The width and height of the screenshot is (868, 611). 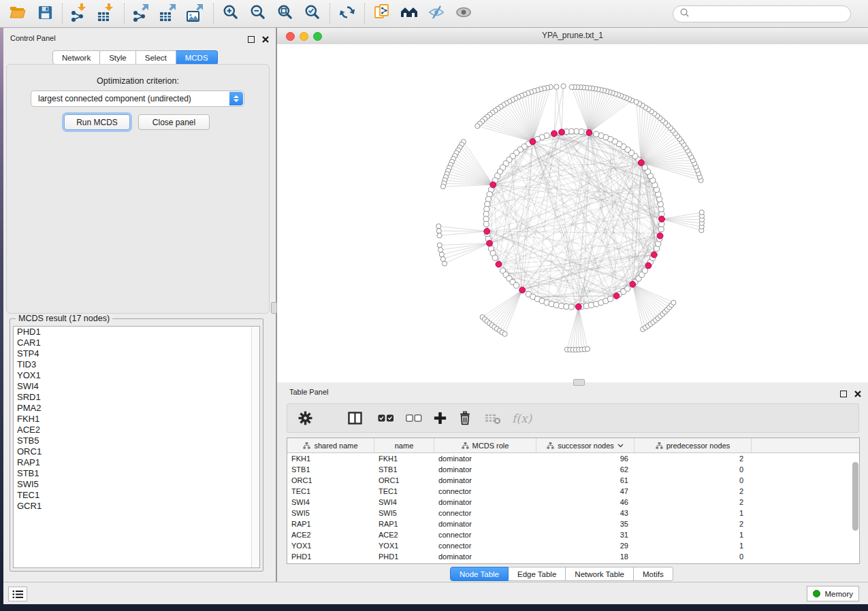 What do you see at coordinates (157, 57) in the screenshot?
I see `tab-select: Select` at bounding box center [157, 57].